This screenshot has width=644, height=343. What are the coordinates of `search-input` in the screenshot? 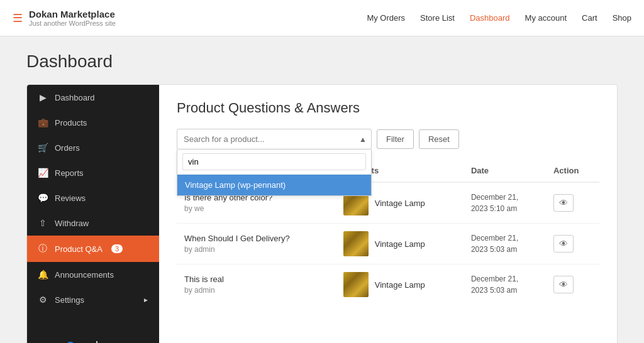 It's located at (274, 139).